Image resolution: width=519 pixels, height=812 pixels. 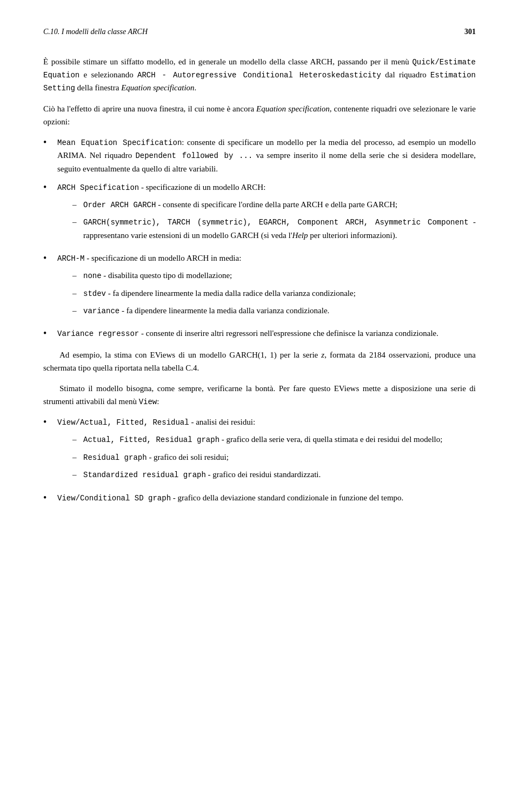 What do you see at coordinates (267, 333) in the screenshot?
I see `variance-reg-content: Variance regressor - consente di inserir…` at bounding box center [267, 333].